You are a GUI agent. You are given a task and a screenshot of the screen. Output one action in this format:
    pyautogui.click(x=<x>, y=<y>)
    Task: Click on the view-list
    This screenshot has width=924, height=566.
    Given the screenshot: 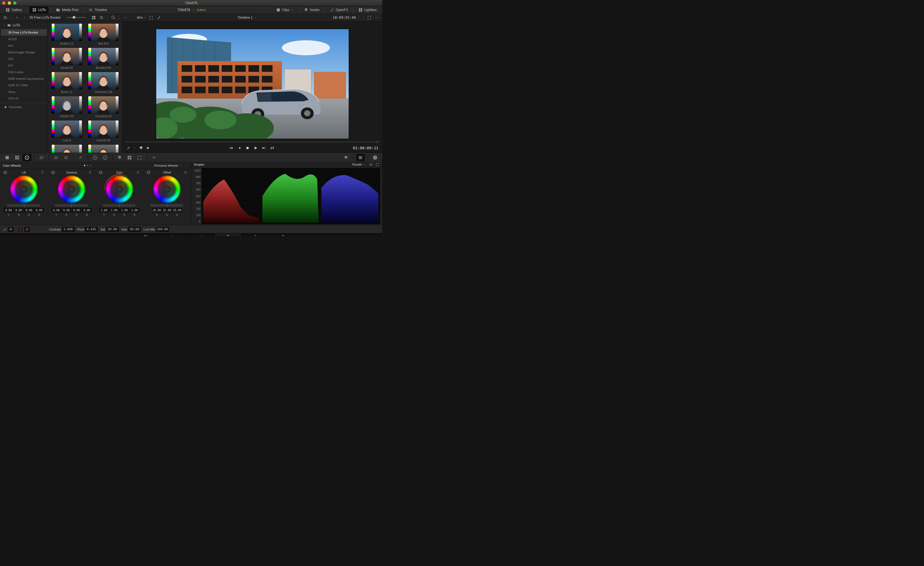 What is the action you would take?
    pyautogui.click(x=102, y=18)
    